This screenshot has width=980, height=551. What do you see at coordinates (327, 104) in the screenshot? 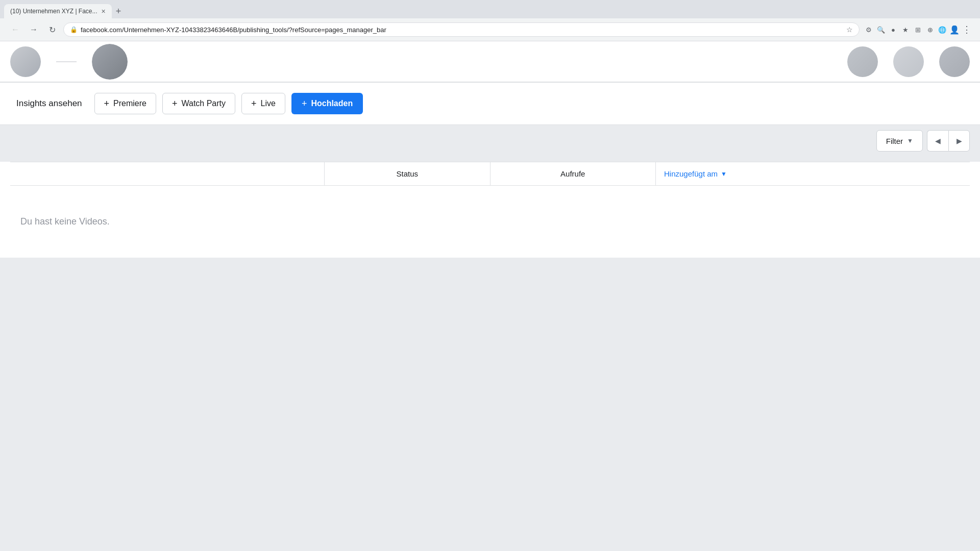
I see `upload-button: + Hochladen` at bounding box center [327, 104].